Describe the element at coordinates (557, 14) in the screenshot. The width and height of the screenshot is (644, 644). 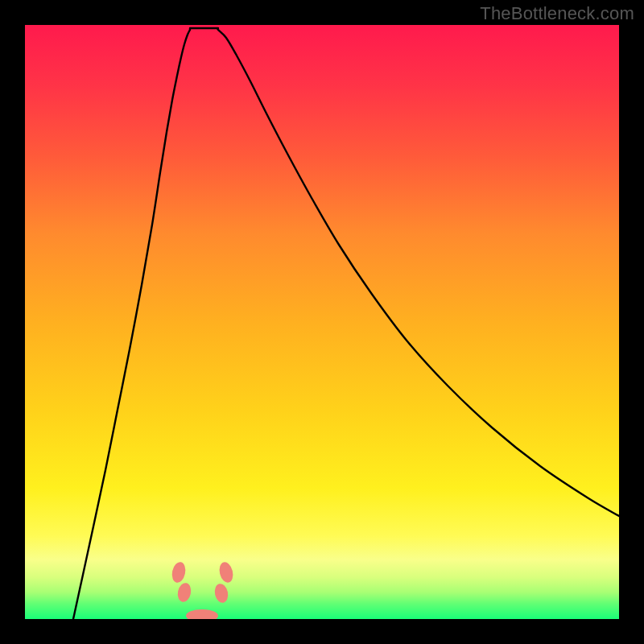
I see `watermark-text: TheBottleneck.com` at that location.